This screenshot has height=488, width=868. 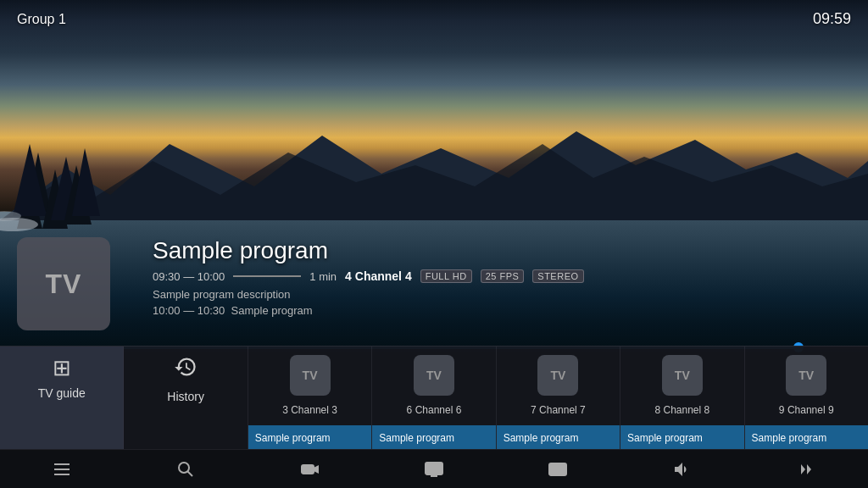 I want to click on badge-fps: 25 FPS, so click(x=503, y=276).